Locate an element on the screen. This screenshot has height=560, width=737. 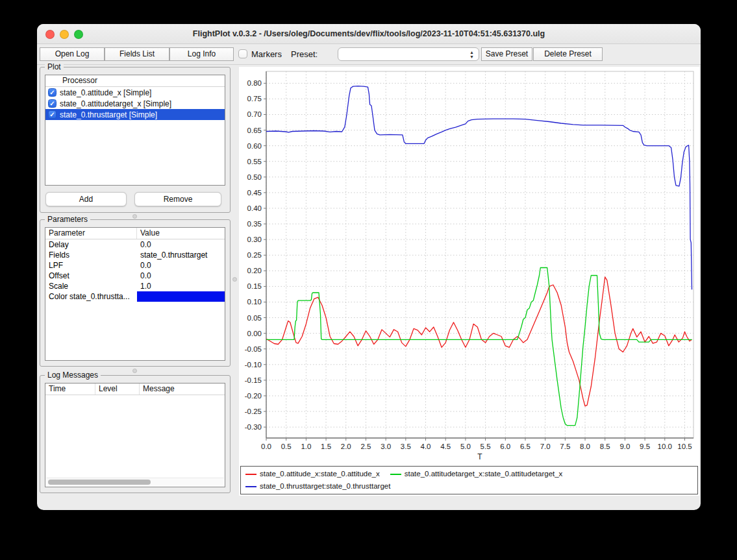
processor-row-label: state_0.thrusttarget [Simple] is located at coordinates (108, 115).